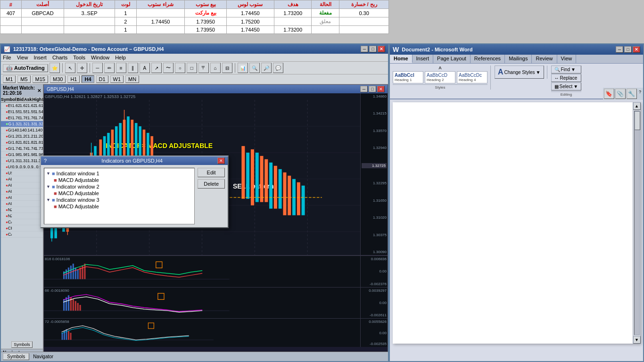 Image resolution: width=644 pixels, height=362 pixels. I want to click on toolbar-rect-btn: □, so click(192, 68).